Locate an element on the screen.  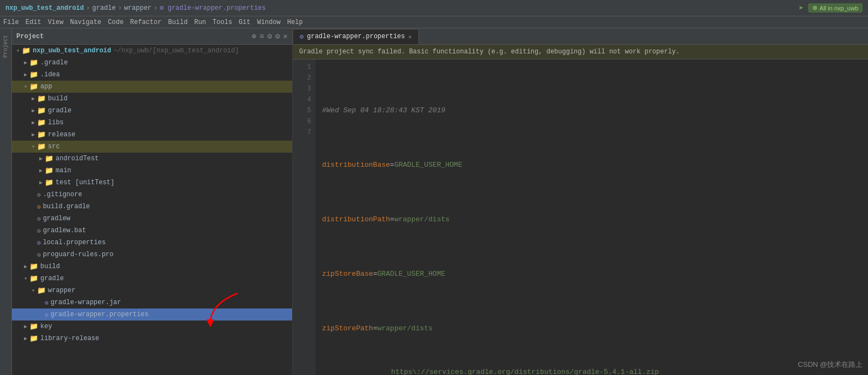
menu-git: Git is located at coordinates (245, 22).